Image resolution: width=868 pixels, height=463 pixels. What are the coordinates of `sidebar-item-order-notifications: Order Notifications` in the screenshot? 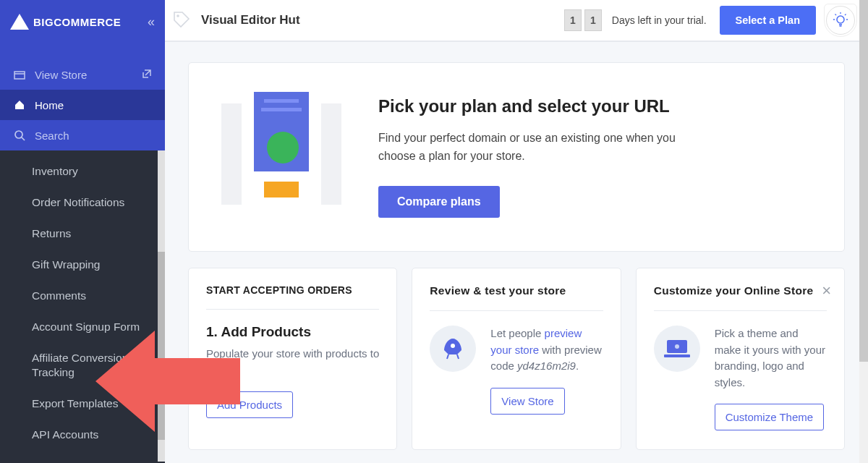 It's located at (82, 203).